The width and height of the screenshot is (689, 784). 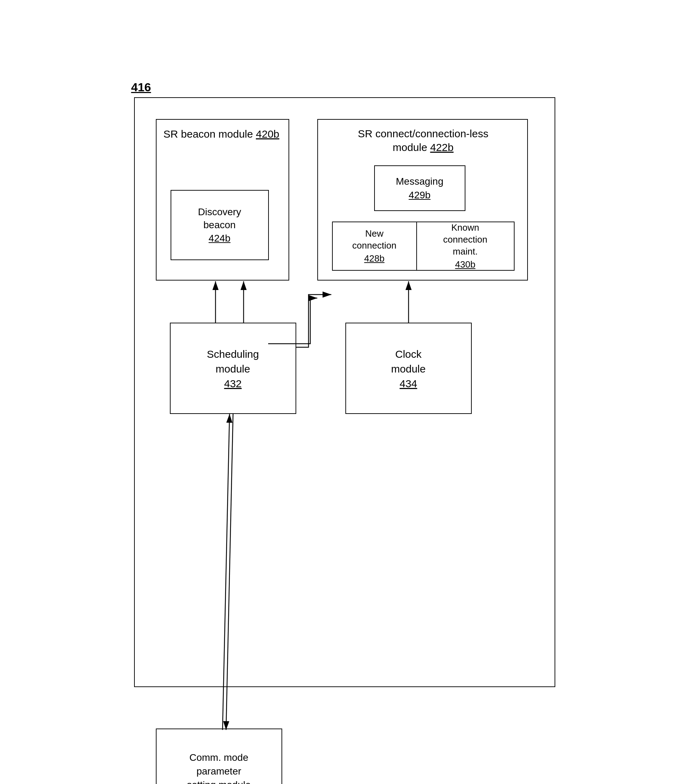 What do you see at coordinates (465, 246) in the screenshot?
I see `known-connection-box: Knownconnectionmaint. 430b` at bounding box center [465, 246].